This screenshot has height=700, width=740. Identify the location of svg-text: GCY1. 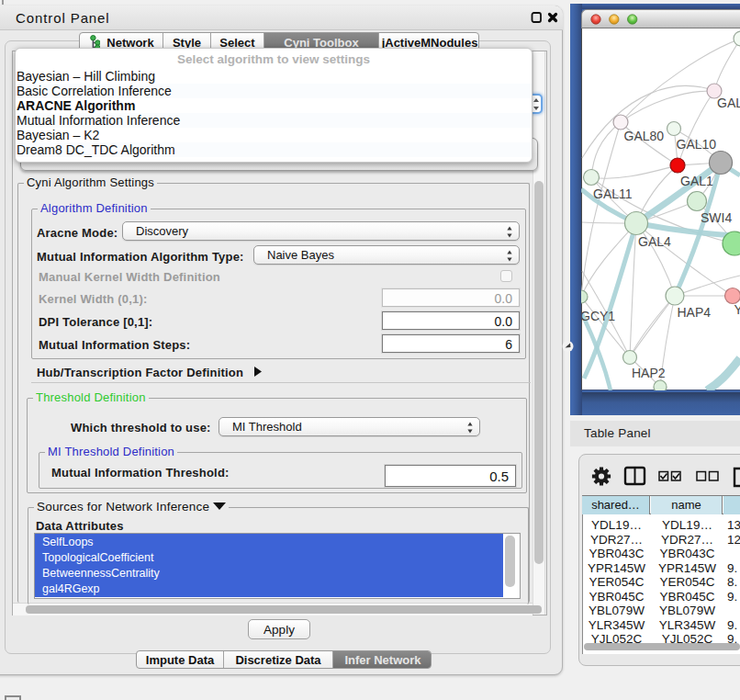
(599, 316).